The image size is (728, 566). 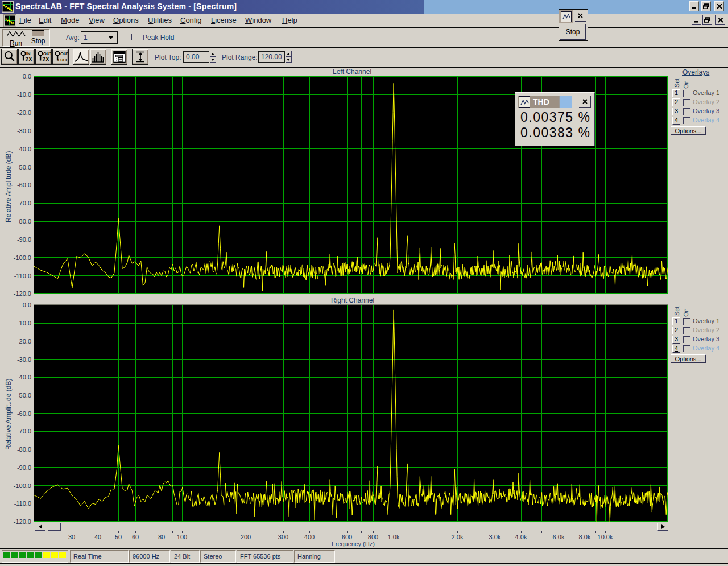 What do you see at coordinates (63, 60) in the screenshot?
I see `svg-text: FULL` at bounding box center [63, 60].